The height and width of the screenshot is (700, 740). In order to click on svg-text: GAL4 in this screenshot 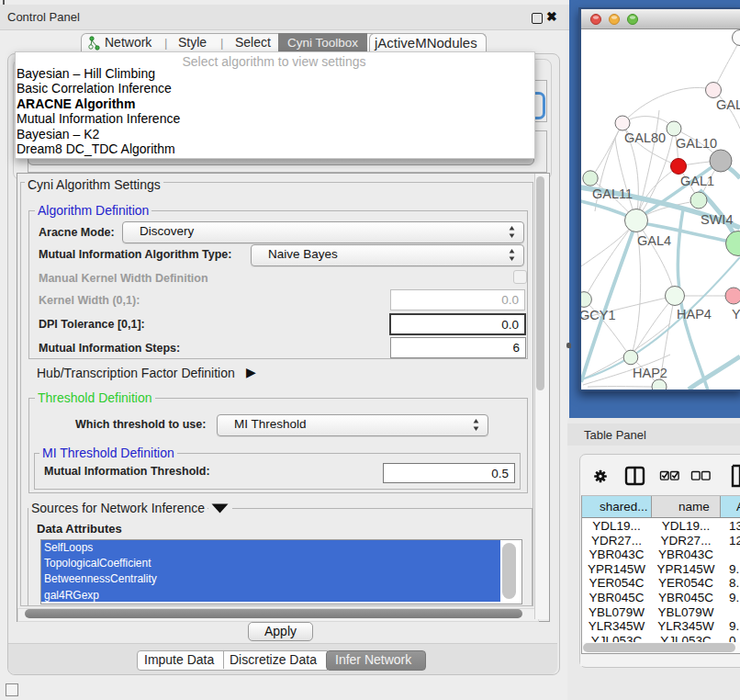, I will do `click(654, 241)`.